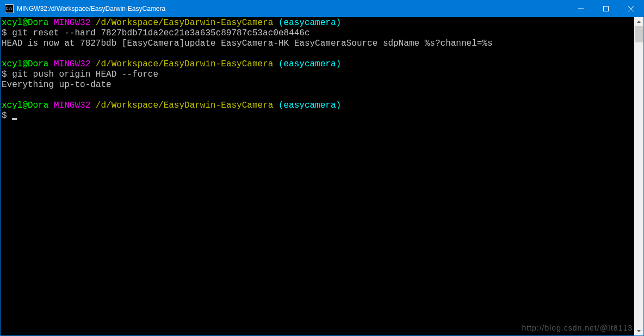  Describe the element at coordinates (639, 34) in the screenshot. I see `scroll-thumb` at that location.